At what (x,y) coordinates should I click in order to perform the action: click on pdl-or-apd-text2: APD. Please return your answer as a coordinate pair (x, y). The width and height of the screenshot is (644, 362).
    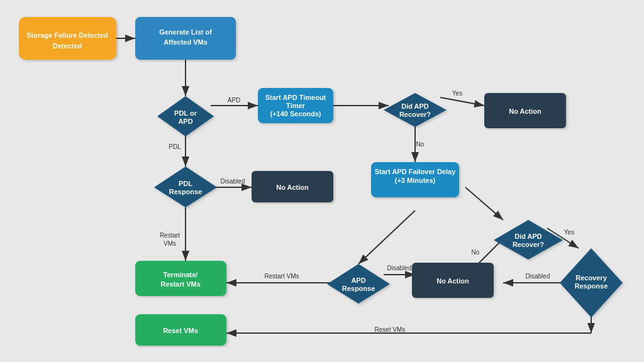
    Looking at the image, I should click on (185, 121).